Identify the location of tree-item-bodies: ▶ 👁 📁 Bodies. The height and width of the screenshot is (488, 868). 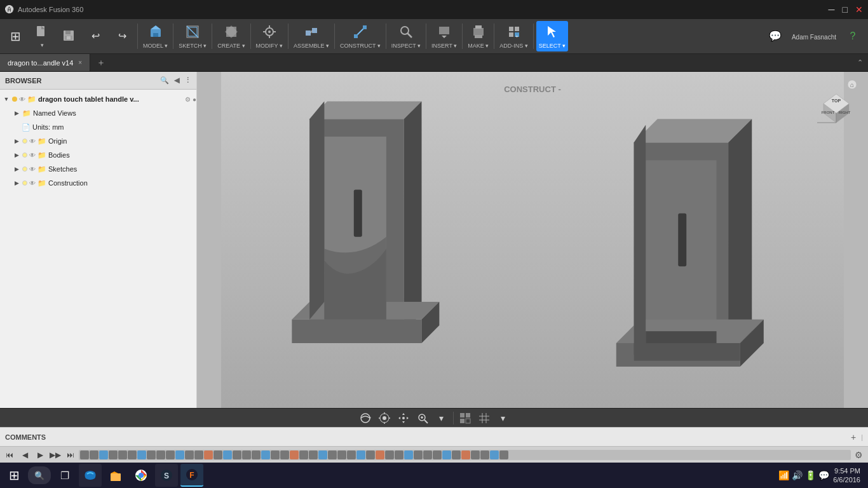
(98, 155).